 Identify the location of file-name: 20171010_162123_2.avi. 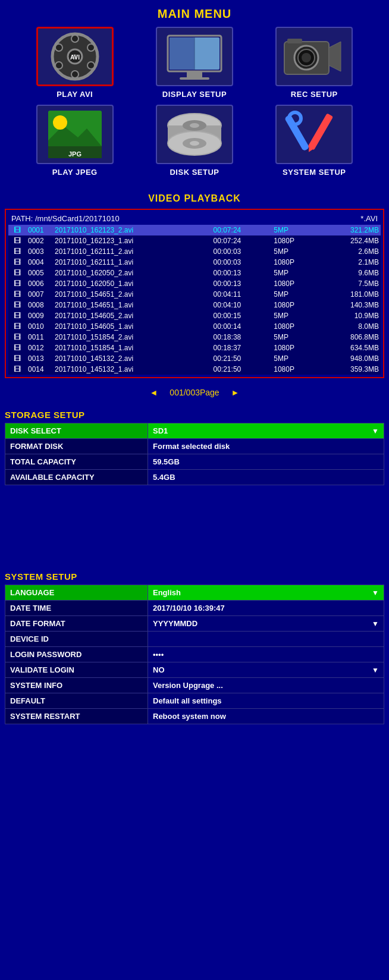
(132, 230).